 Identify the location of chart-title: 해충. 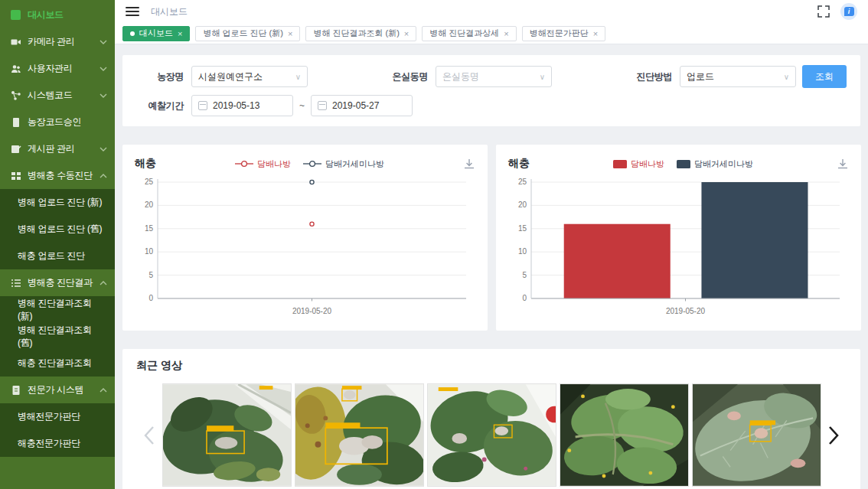
(519, 164).